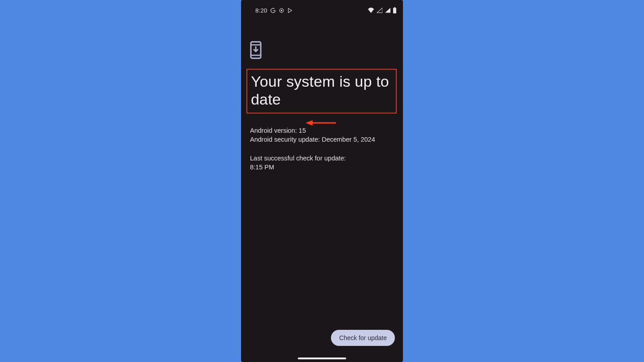 The width and height of the screenshot is (644, 362). Describe the element at coordinates (363, 338) in the screenshot. I see `check-for-update-button: Check for update` at that location.